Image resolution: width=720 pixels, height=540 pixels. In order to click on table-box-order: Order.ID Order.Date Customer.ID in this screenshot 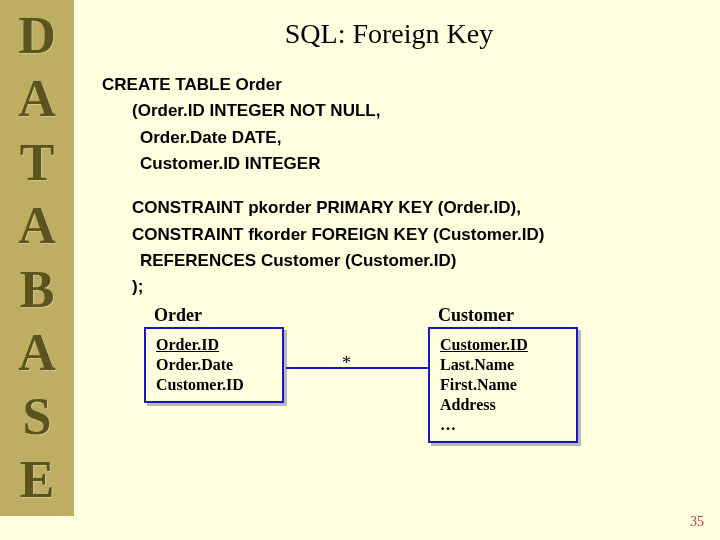, I will do `click(214, 365)`.